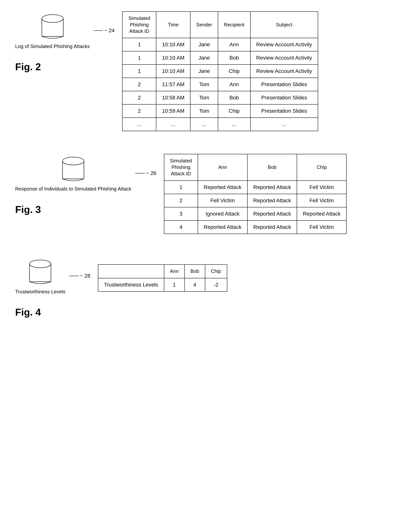 The width and height of the screenshot is (420, 522). What do you see at coordinates (73, 173) in the screenshot?
I see `fig3-cylinder-label-group: Response of Individuals to Simulated Phi…` at bounding box center [73, 173].